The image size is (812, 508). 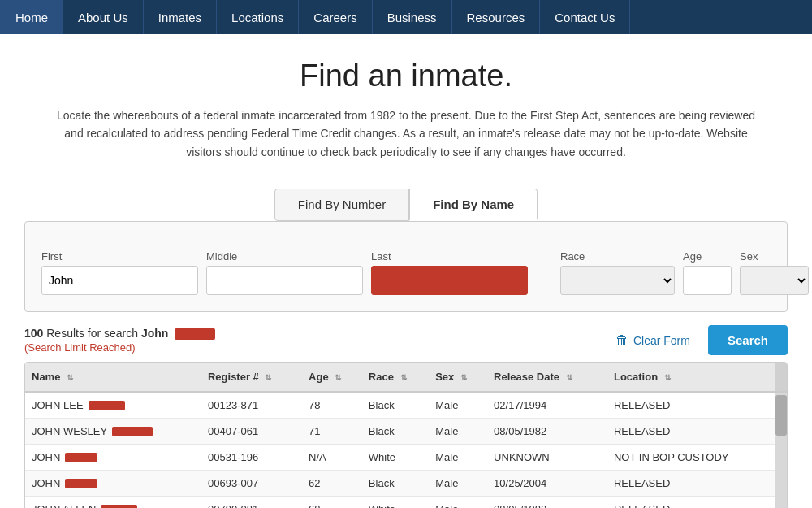 I want to click on cell-register: 00790-081, so click(x=252, y=502).